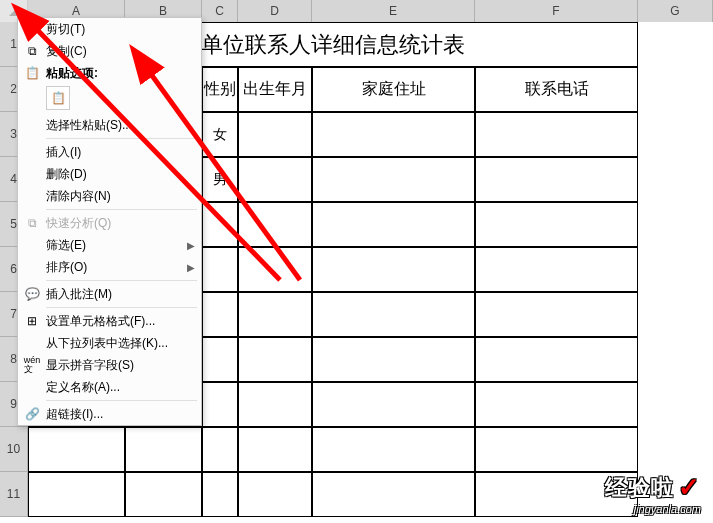 The image size is (713, 523). What do you see at coordinates (653, 494) in the screenshot?
I see `watermark: 经验啦 ✓ jingyanla.com` at bounding box center [653, 494].